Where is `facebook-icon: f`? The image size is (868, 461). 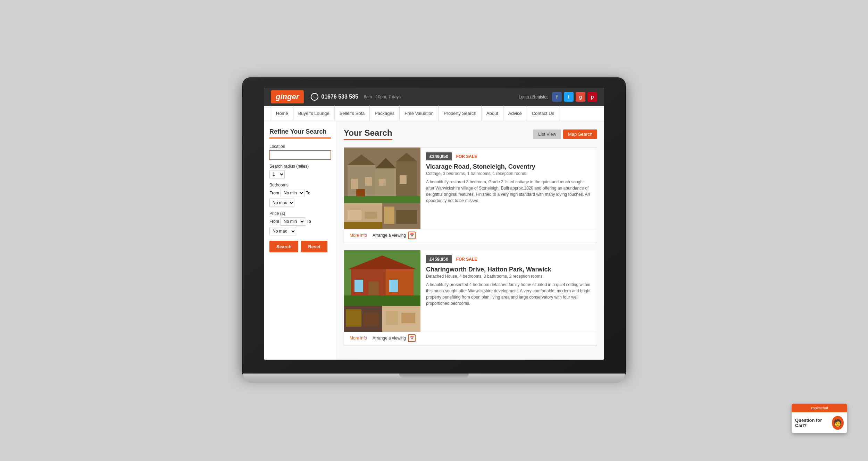
facebook-icon: f is located at coordinates (557, 97).